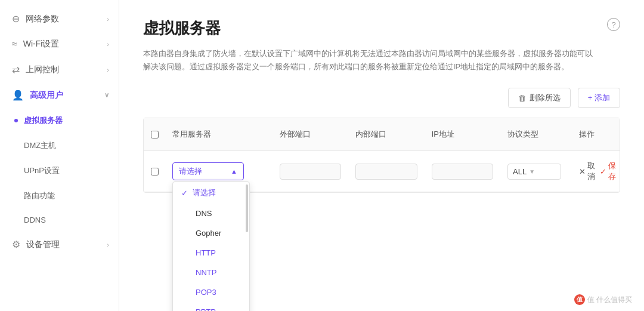 This screenshot has width=644, height=311. What do you see at coordinates (155, 135) in the screenshot?
I see `select-all-checkbox` at bounding box center [155, 135].